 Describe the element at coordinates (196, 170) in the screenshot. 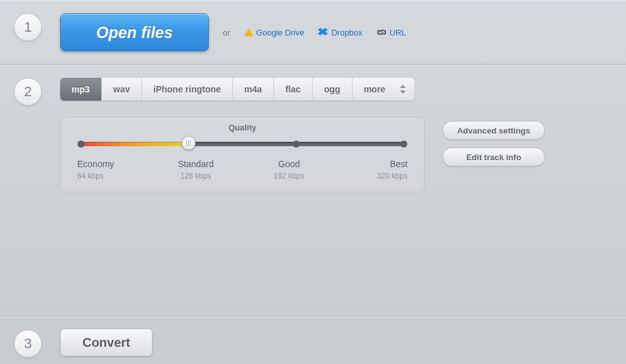

I see `quality-level-standard: Standard 128 kbps` at that location.